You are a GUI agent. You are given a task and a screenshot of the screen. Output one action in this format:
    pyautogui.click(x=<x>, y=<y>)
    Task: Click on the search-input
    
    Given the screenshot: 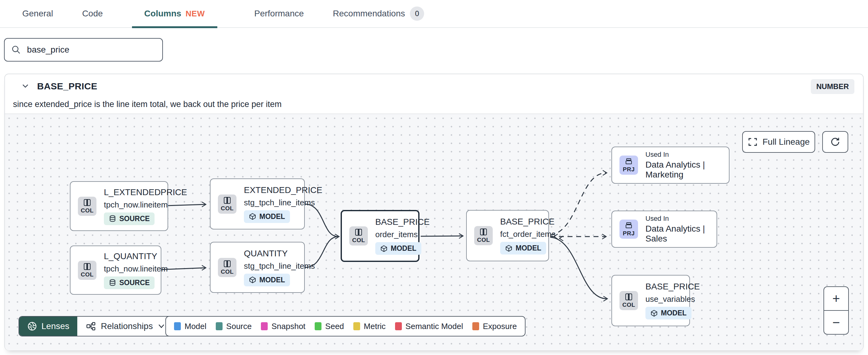 What is the action you would take?
    pyautogui.click(x=91, y=50)
    